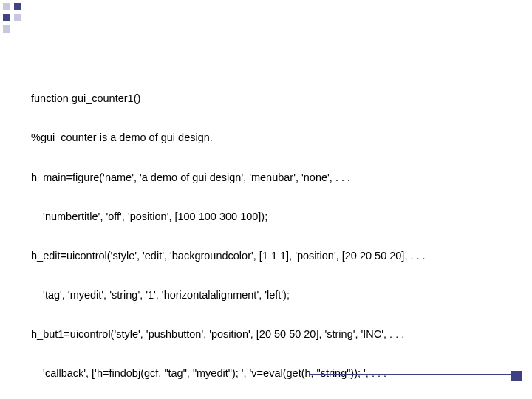 Image resolution: width=532 pixels, height=399 pixels. I want to click on code-line: %gui_counter is a demo of gui design., so click(270, 138).